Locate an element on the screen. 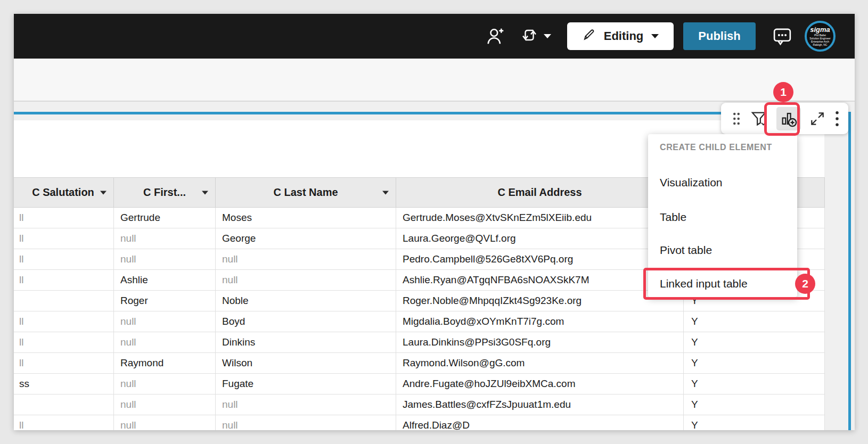 Image resolution: width=868 pixels, height=444 pixels. table-cell: Noble is located at coordinates (306, 301).